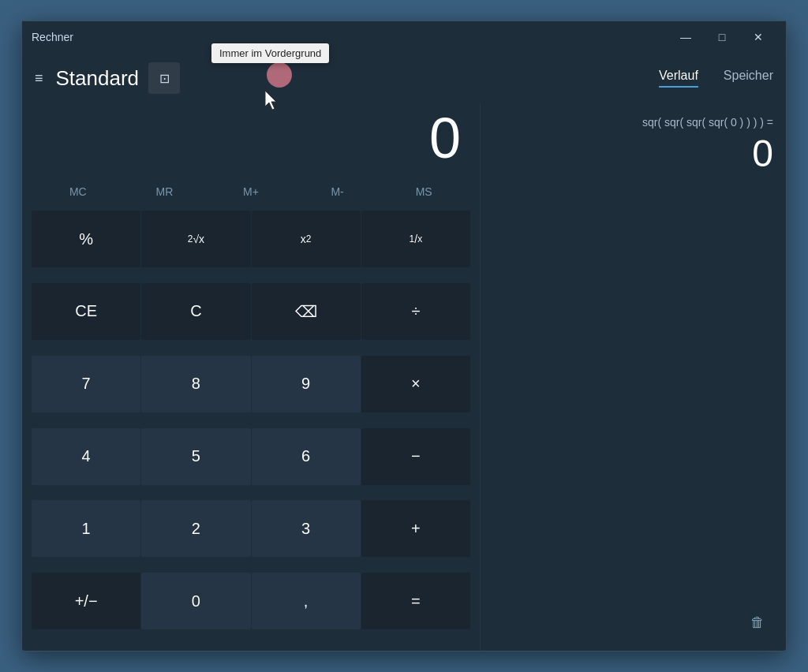  What do you see at coordinates (165, 192) in the screenshot?
I see `memory-mr-button: MR` at bounding box center [165, 192].